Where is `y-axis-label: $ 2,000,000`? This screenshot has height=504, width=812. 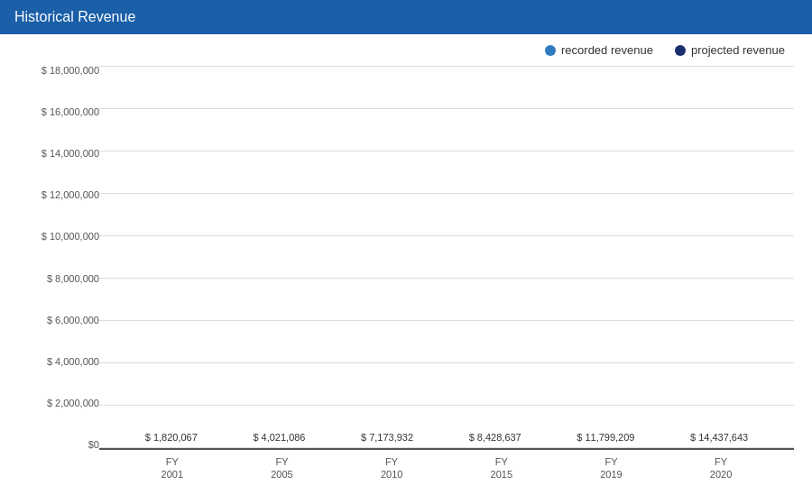 y-axis-label: $ 2,000,000 is located at coordinates (59, 404).